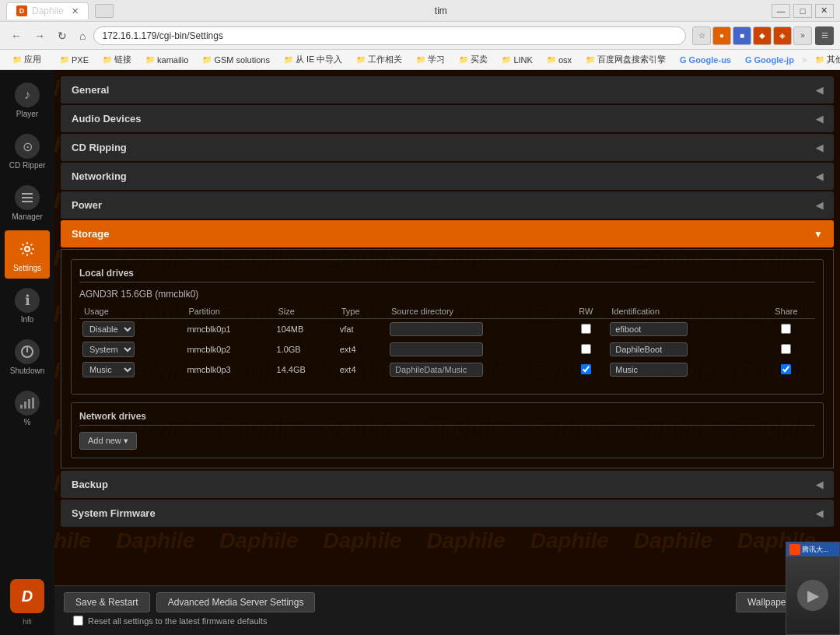 The image size is (840, 635). What do you see at coordinates (26, 216) in the screenshot?
I see `sidebar-label-manager: Manager` at bounding box center [26, 216].